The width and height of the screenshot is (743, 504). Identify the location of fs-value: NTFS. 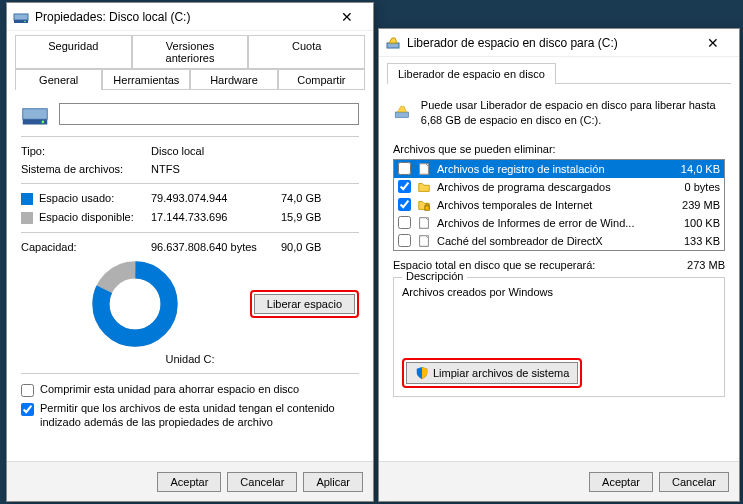
(255, 169).